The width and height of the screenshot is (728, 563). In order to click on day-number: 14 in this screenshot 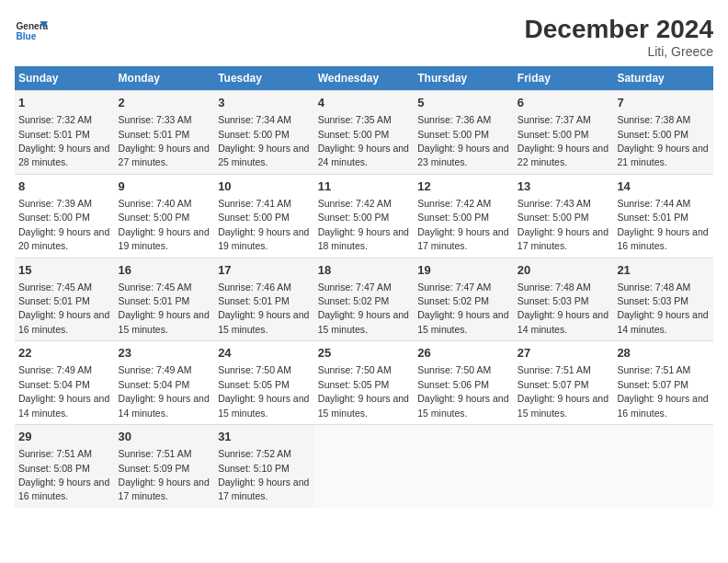, I will do `click(664, 187)`.